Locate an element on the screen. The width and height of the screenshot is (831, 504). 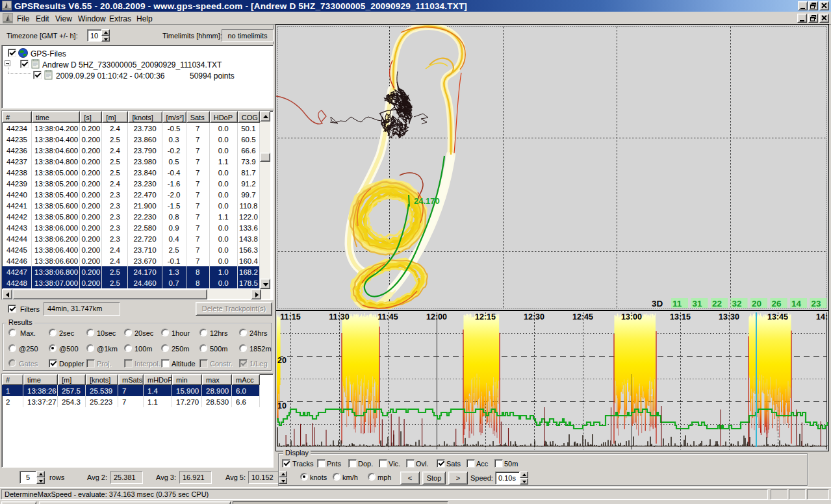
svg-text: 10 is located at coordinates (282, 406).